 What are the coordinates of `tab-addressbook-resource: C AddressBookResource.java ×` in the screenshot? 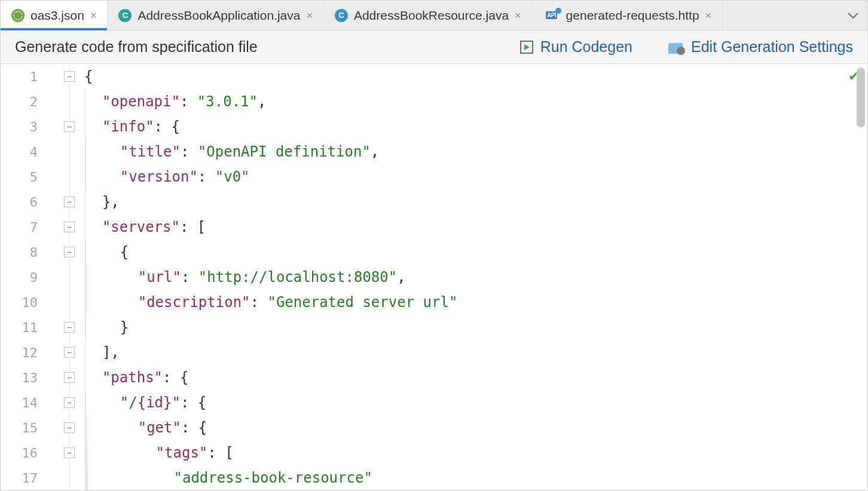 It's located at (428, 16).